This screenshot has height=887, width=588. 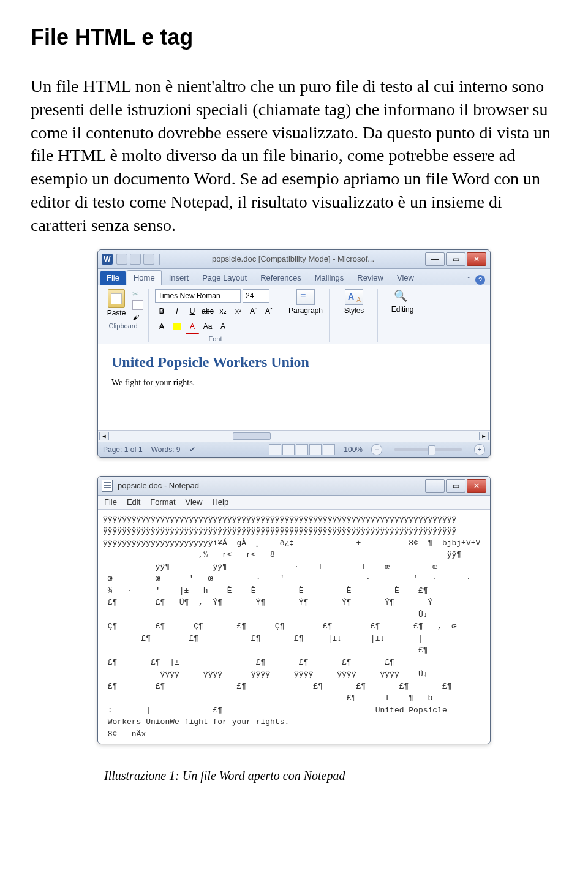 What do you see at coordinates (238, 311) in the screenshot?
I see `superscript-button: x²` at bounding box center [238, 311].